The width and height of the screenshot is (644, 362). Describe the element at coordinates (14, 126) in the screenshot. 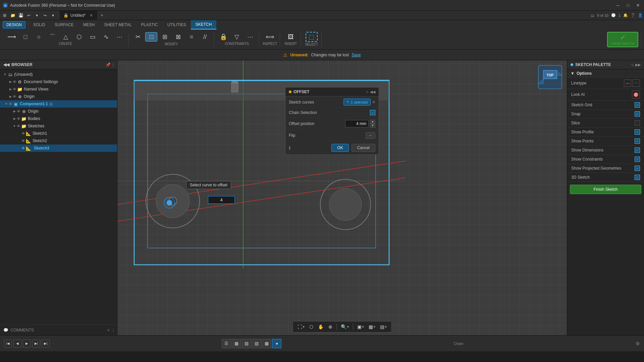

I see `tree-arrow-sketches: ▼` at that location.